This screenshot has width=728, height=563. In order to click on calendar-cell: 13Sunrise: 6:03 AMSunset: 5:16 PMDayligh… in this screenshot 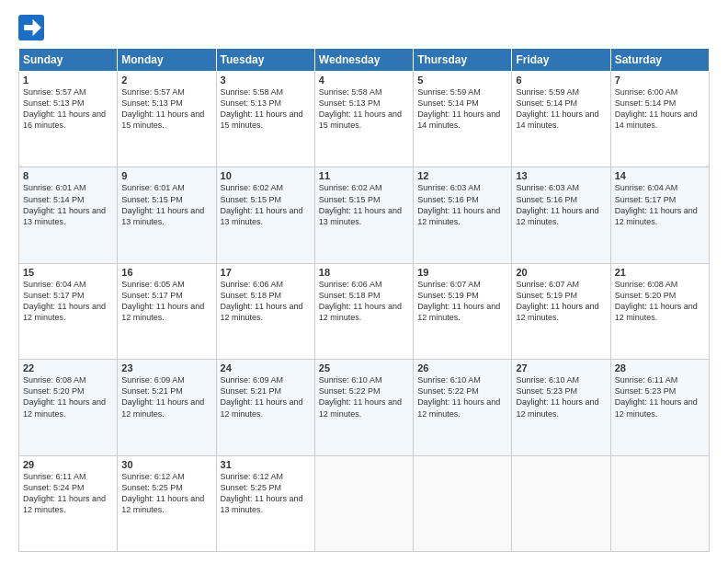, I will do `click(561, 215)`.